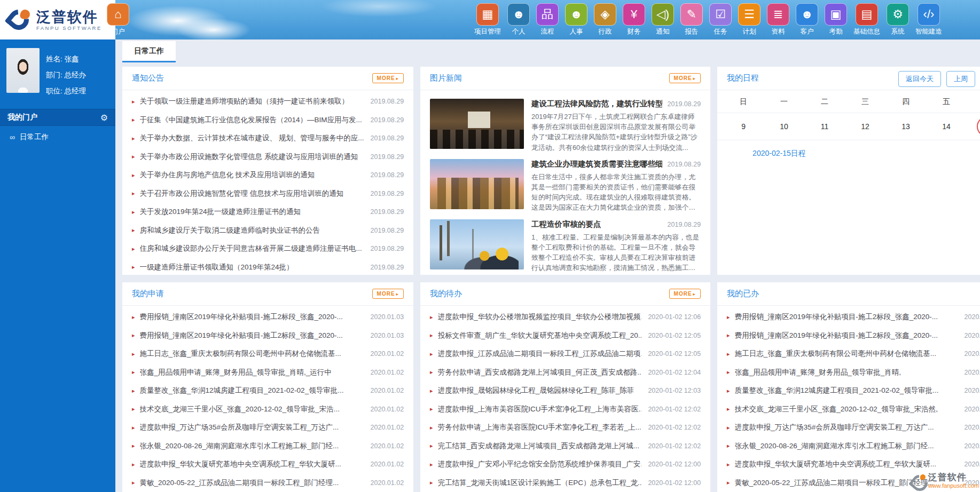 This screenshot has height=492, width=980. I want to click on list-item: ▸ 一级建造师注册证书领取通知（2019年第24批） 2019.08.29, so click(268, 267).